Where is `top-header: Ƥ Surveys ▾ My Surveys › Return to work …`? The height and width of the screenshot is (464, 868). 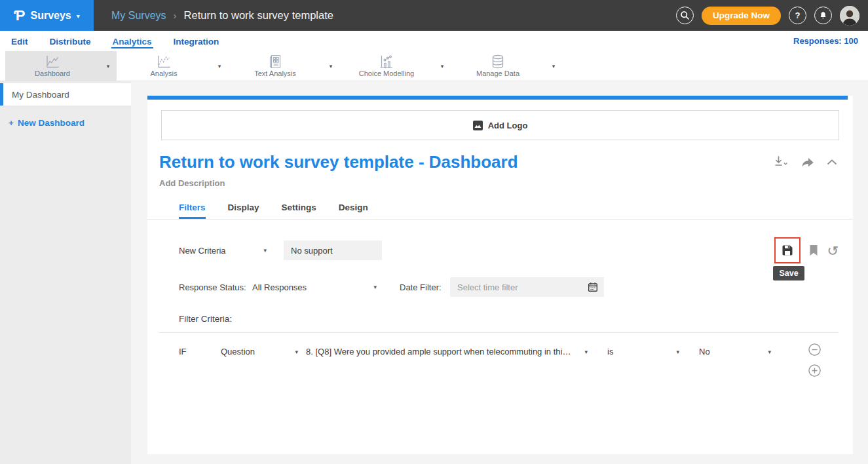
top-header: Ƥ Surveys ▾ My Surveys › Return to work … is located at coordinates (434, 16).